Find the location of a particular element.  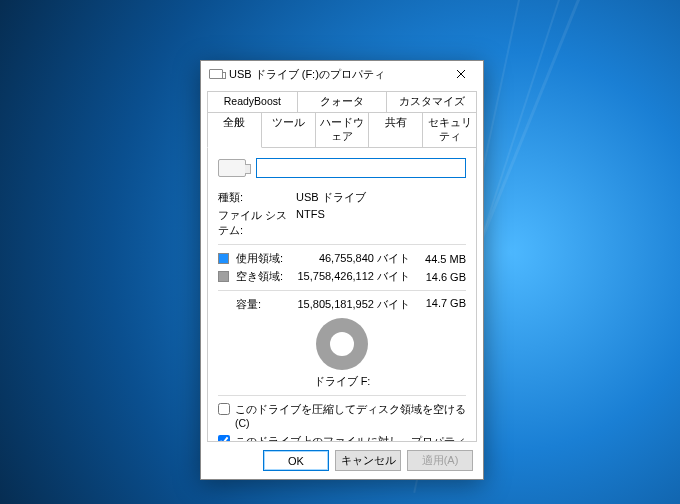

tab-security: セキュリティ is located at coordinates (450, 130).